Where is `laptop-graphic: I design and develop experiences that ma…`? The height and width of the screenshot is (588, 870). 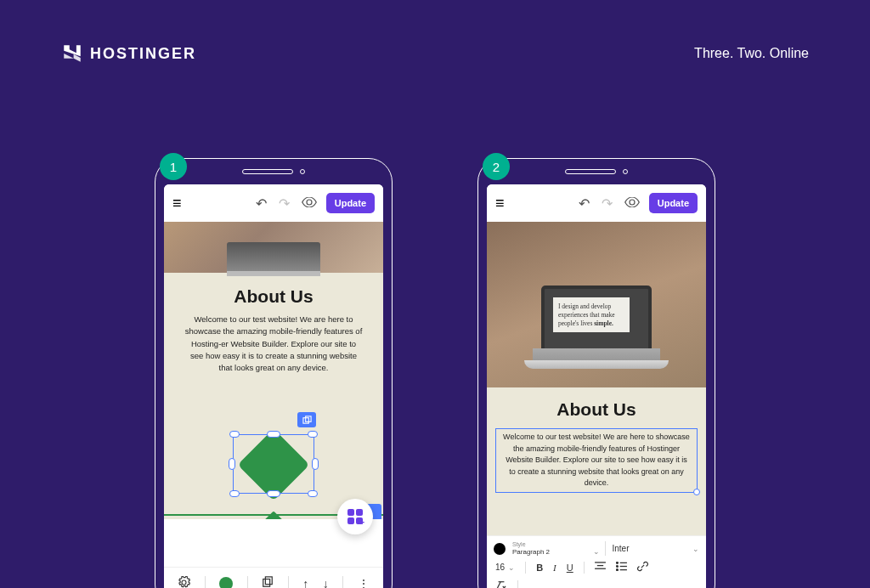
laptop-graphic: I design and develop experiences that ma… is located at coordinates (596, 327).